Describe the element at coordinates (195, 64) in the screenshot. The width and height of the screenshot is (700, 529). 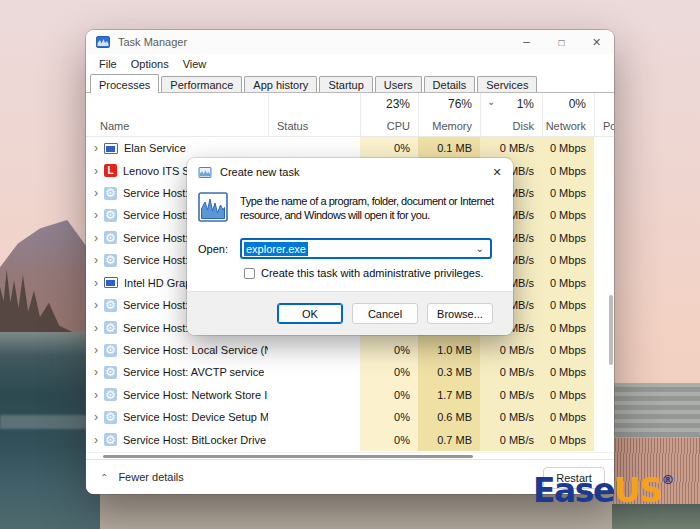
I see `menu-view: View` at that location.